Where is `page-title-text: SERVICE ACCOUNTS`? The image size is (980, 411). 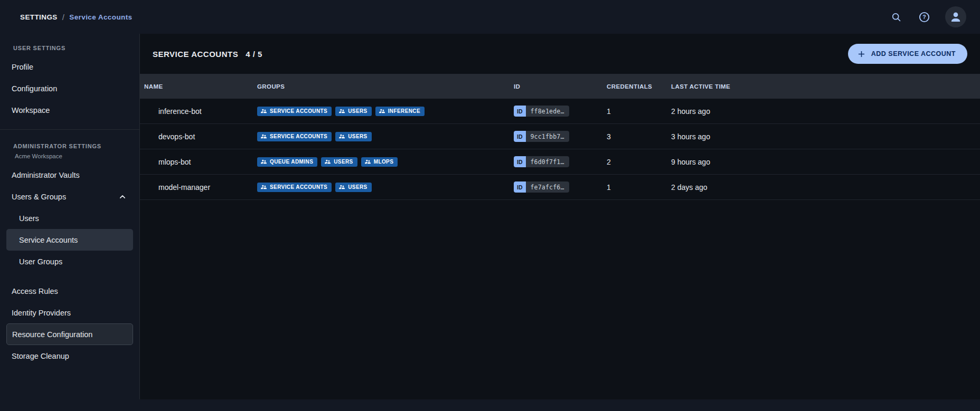 page-title-text: SERVICE ACCOUNTS is located at coordinates (195, 54).